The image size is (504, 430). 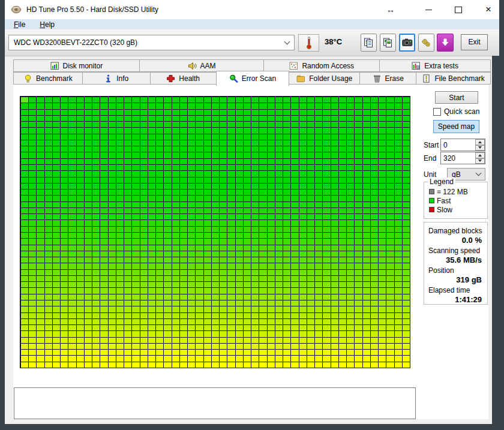 What do you see at coordinates (252, 24) in the screenshot?
I see `menu-bar: File Help` at bounding box center [252, 24].